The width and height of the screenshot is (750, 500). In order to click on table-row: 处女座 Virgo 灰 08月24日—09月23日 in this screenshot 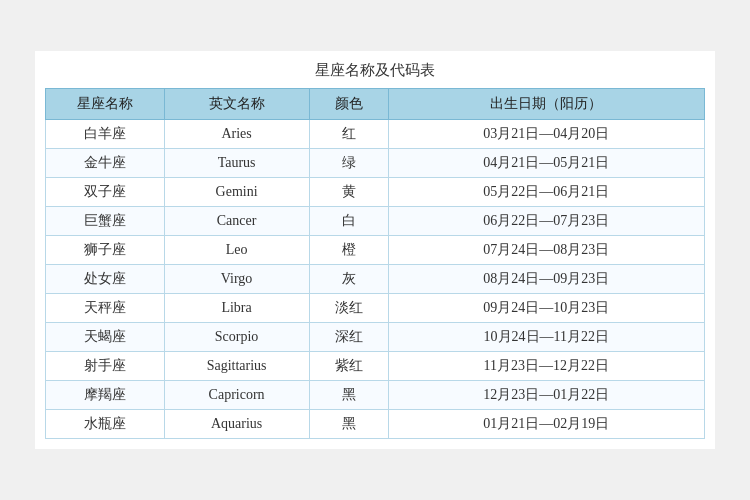, I will do `click(376, 280)`.